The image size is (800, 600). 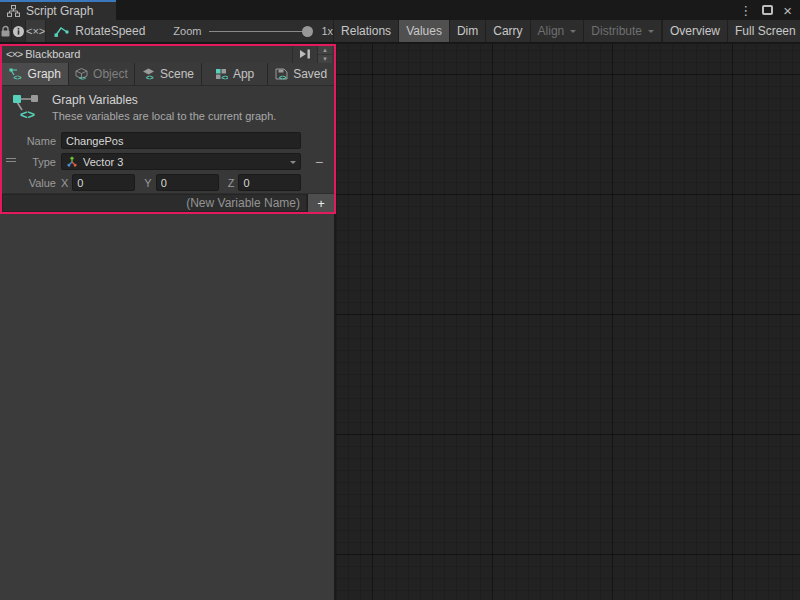 I want to click on scroll-up-icon: ▲, so click(x=325, y=50).